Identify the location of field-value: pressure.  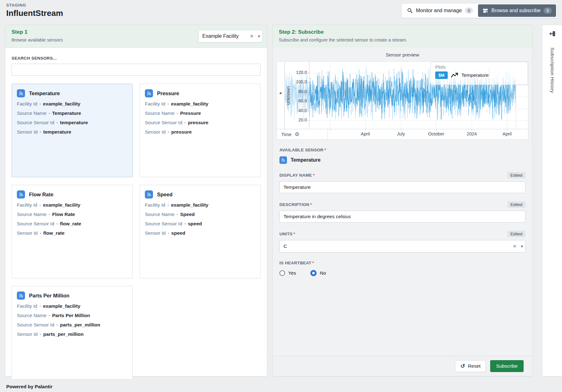
(182, 132).